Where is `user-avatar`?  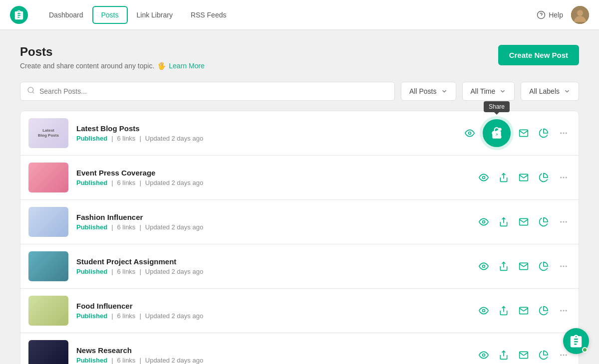 user-avatar is located at coordinates (580, 15).